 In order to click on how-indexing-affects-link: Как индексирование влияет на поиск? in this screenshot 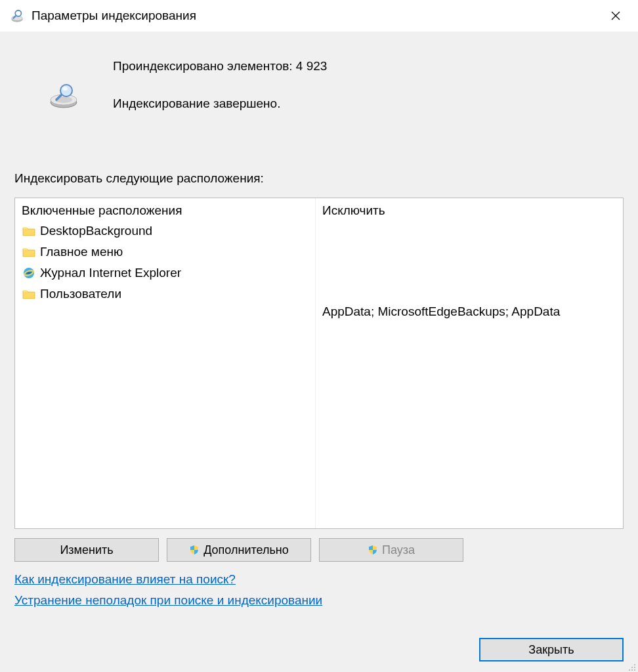, I will do `click(125, 579)`.